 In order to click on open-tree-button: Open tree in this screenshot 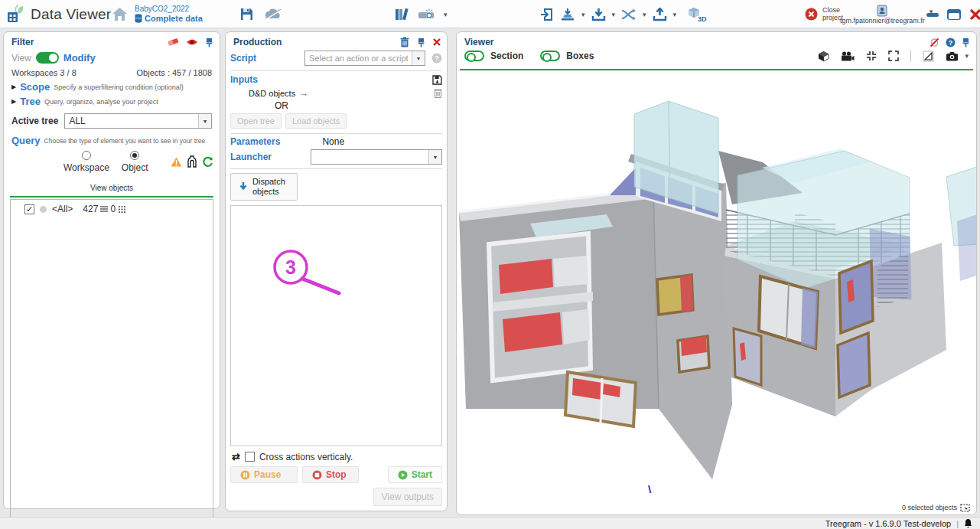, I will do `click(256, 121)`.